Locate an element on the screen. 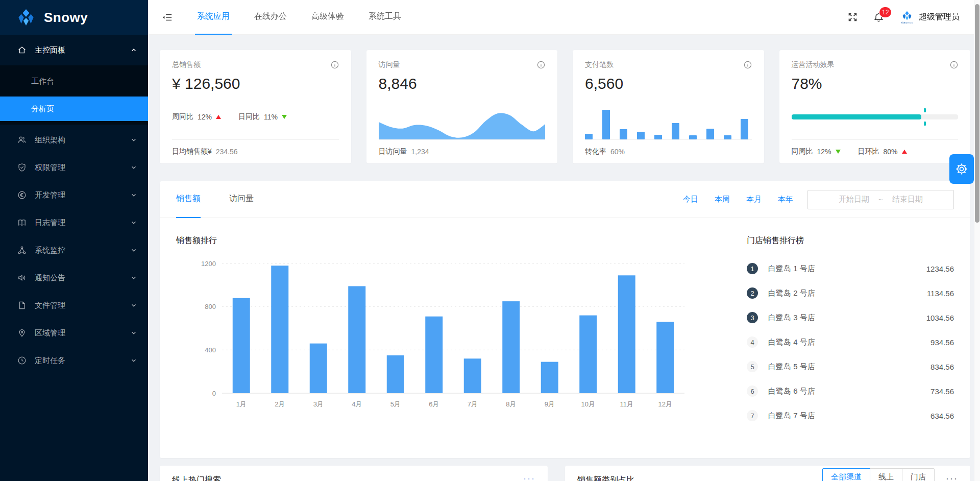  store-name: 白鹭岛 1 号店 is located at coordinates (847, 269).